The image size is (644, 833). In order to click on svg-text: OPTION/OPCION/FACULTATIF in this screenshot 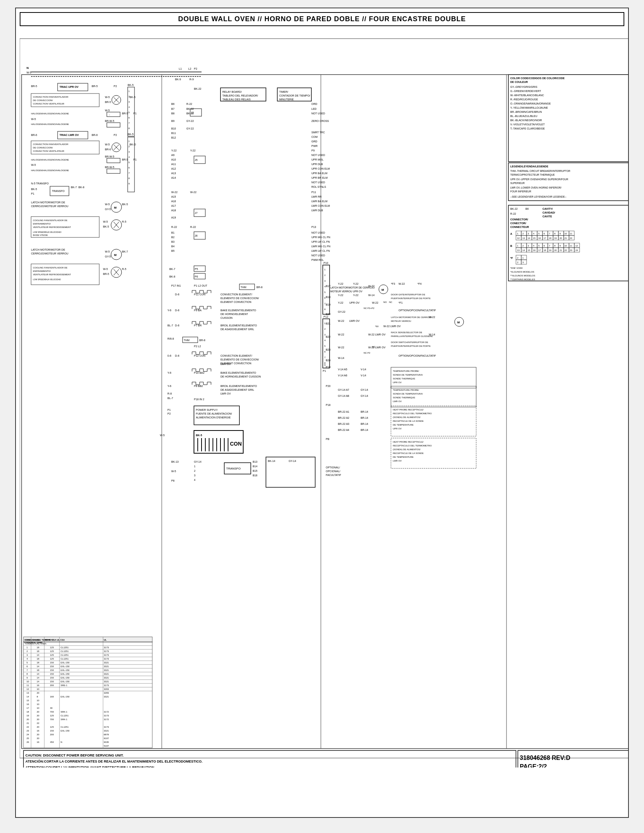, I will do `click(417, 355)`.